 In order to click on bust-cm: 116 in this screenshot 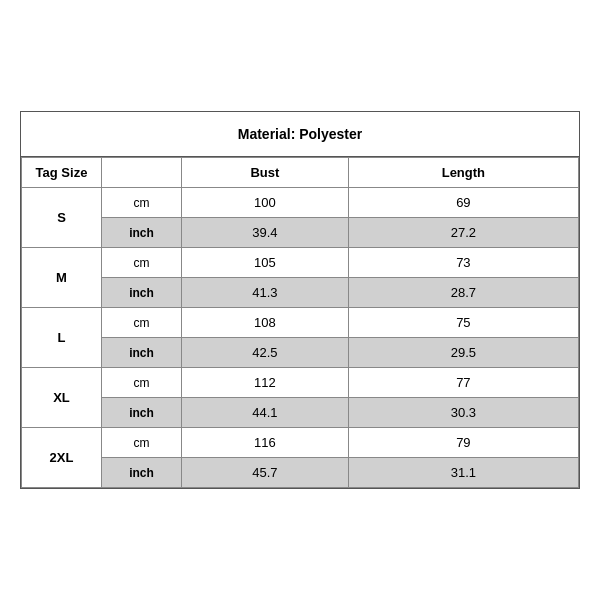, I will do `click(266, 443)`.